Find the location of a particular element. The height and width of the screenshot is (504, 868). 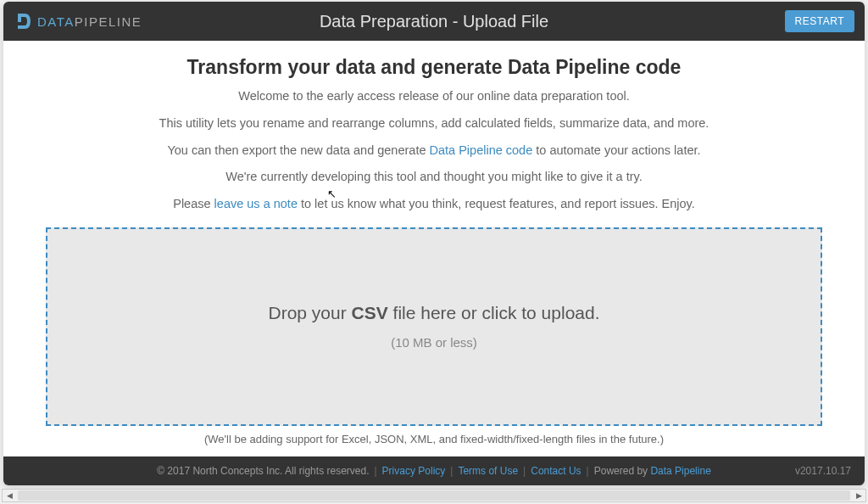

logo-text: DATAPIPELINE is located at coordinates (90, 22).